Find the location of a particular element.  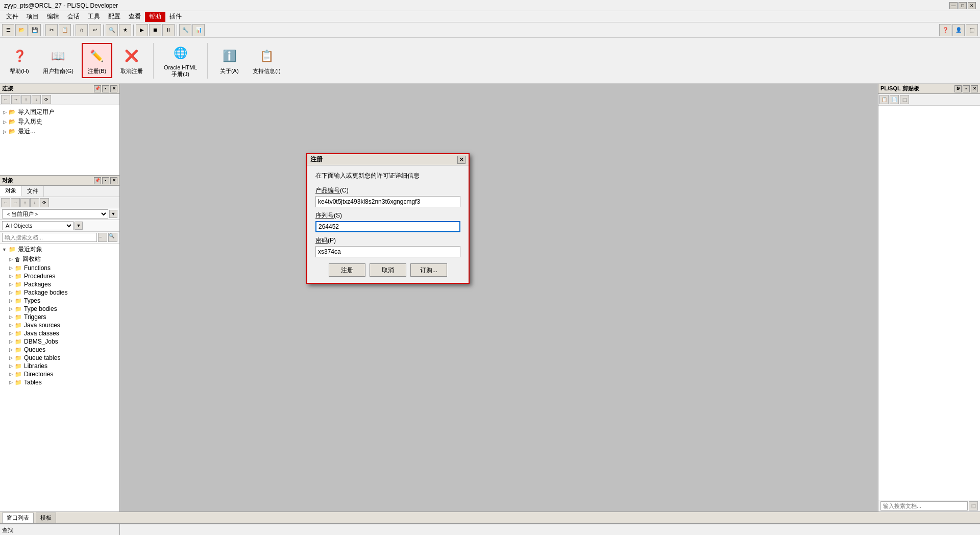

modal-buy-btn: 订购... is located at coordinates (429, 270).